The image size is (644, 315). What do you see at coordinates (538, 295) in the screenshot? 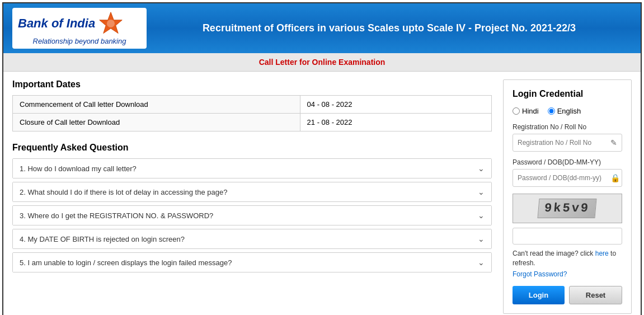
I see `login-button: Login` at bounding box center [538, 295].